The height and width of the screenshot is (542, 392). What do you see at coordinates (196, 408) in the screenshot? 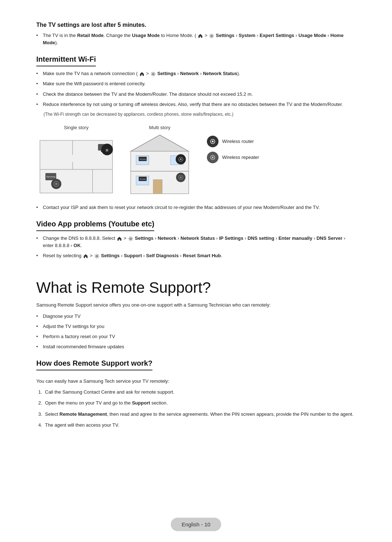
I see `how-steps-list: Call the Samsung Contact Centre and ask …` at bounding box center [196, 408].